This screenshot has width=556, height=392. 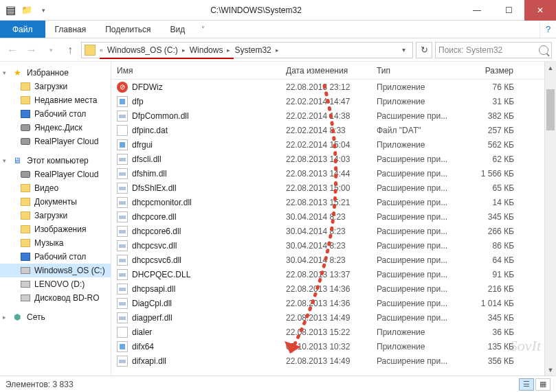 I want to click on sidebar-item: Музыка, so click(x=55, y=243).